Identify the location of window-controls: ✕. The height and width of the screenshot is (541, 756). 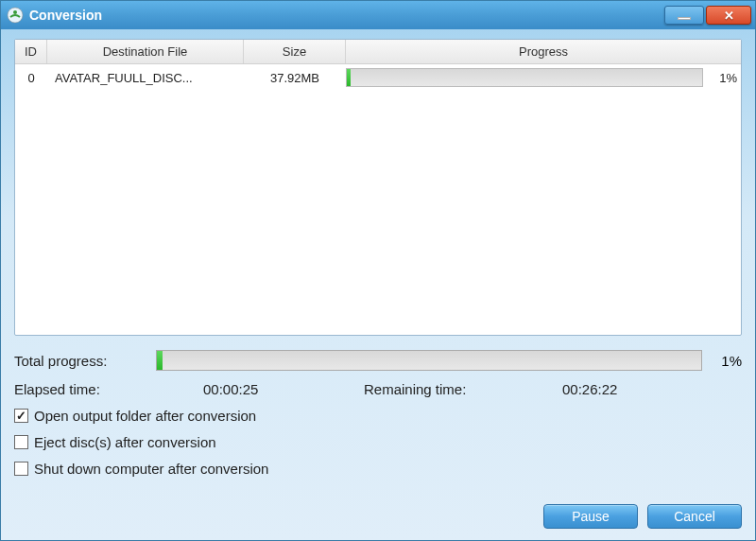
(708, 15).